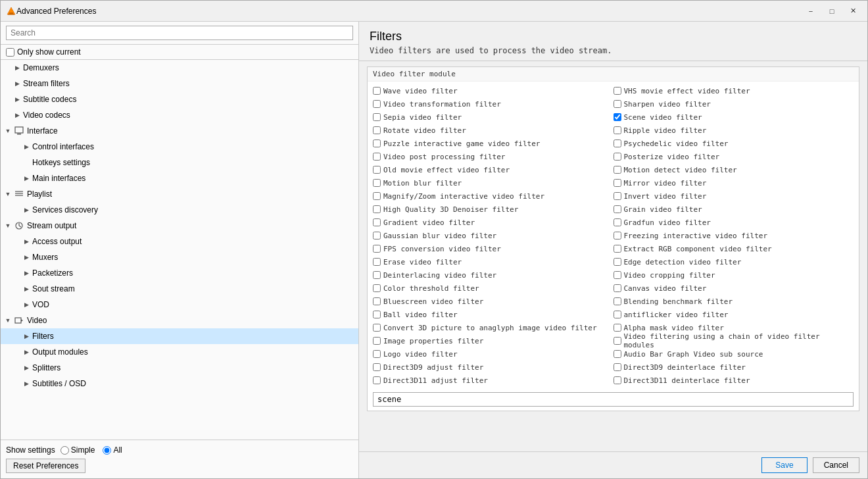 The width and height of the screenshot is (868, 479). I want to click on sidebar-item-stream-output: ▼ Stream output, so click(180, 226).